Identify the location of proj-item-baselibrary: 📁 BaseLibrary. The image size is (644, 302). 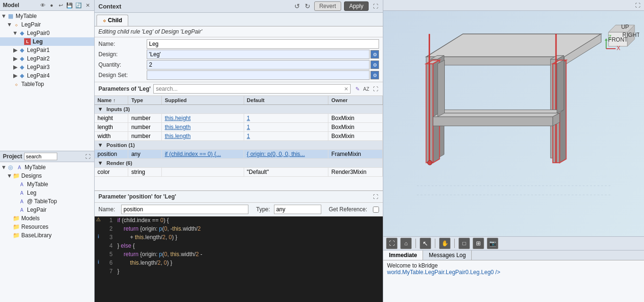
(47, 235).